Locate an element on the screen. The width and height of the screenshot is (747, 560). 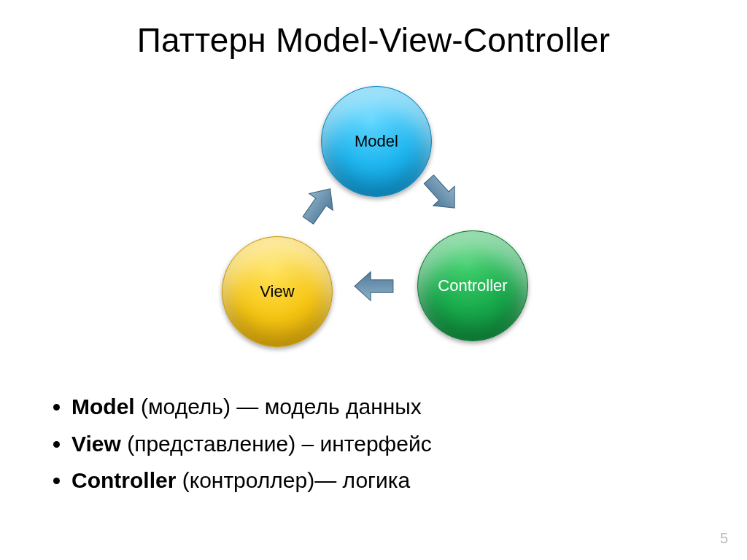
list-item: View (представление) – интерфейс is located at coordinates (252, 445).